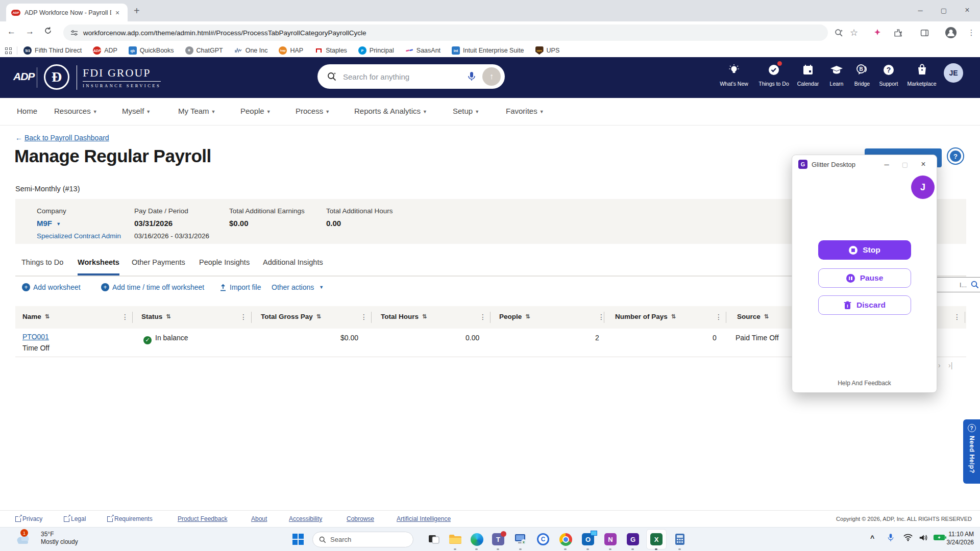 The image size is (980, 551). What do you see at coordinates (391, 111) in the screenshot?
I see `nav-reports-analytics: Reports & Analytics▼` at bounding box center [391, 111].